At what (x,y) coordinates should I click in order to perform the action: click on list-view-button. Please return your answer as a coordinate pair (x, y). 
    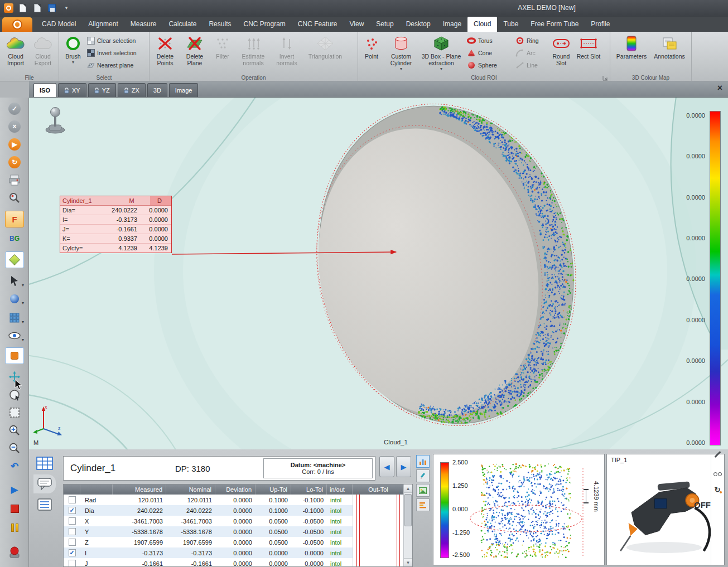
    Looking at the image, I should click on (45, 505).